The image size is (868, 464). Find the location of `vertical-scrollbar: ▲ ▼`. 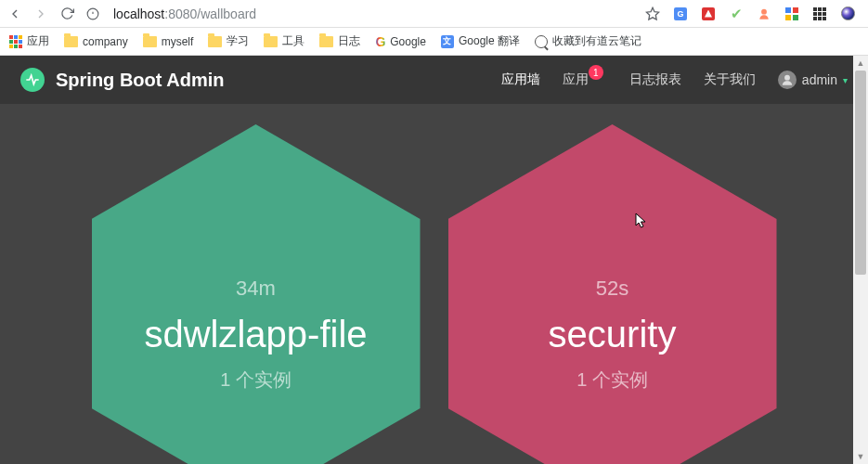

vertical-scrollbar: ▲ ▼ is located at coordinates (861, 260).